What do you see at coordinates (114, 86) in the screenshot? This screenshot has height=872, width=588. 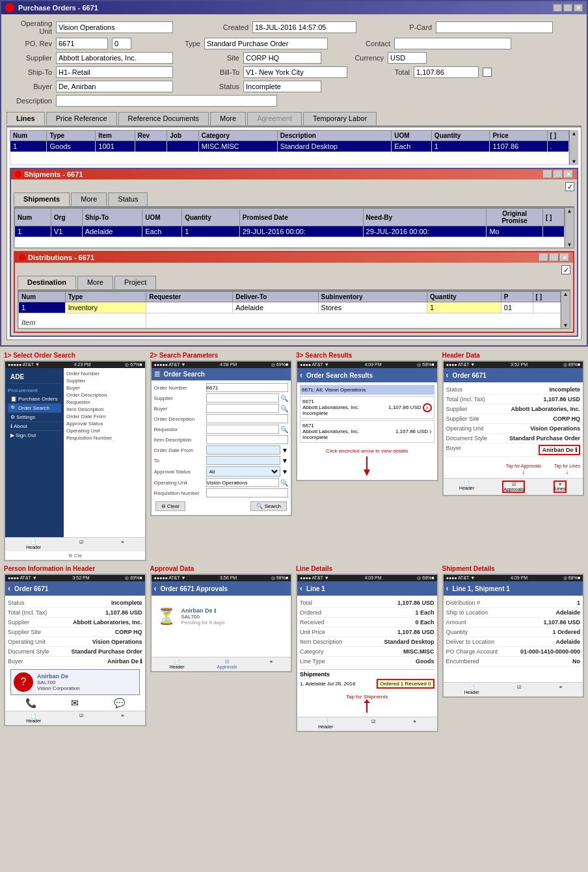 I see `buyer-input` at bounding box center [114, 86].